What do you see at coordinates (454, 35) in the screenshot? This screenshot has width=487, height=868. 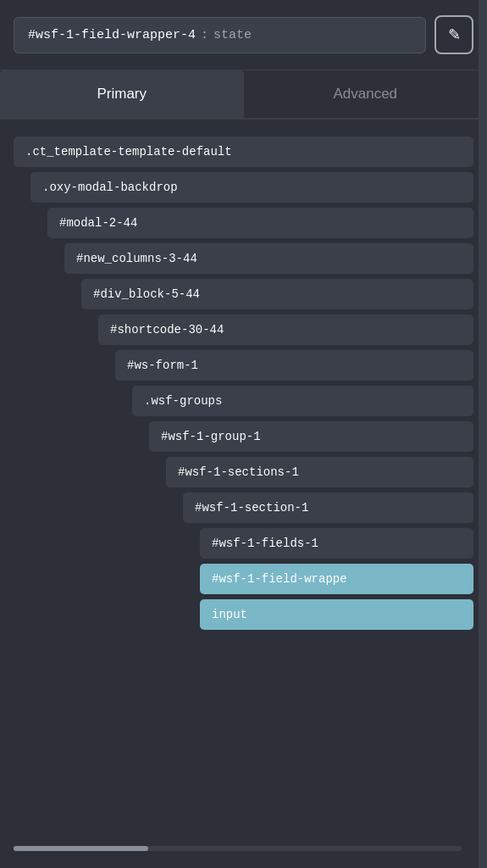 I see `edit-button: ✎` at bounding box center [454, 35].